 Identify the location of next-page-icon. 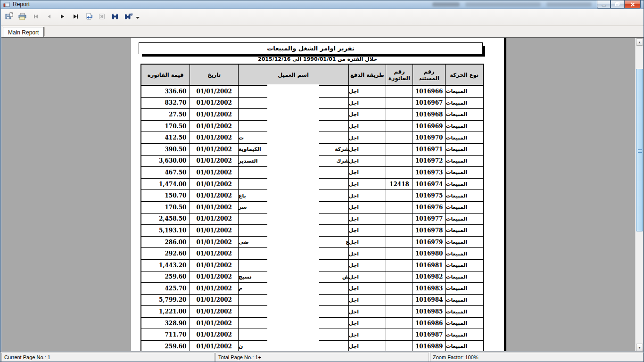
(62, 17).